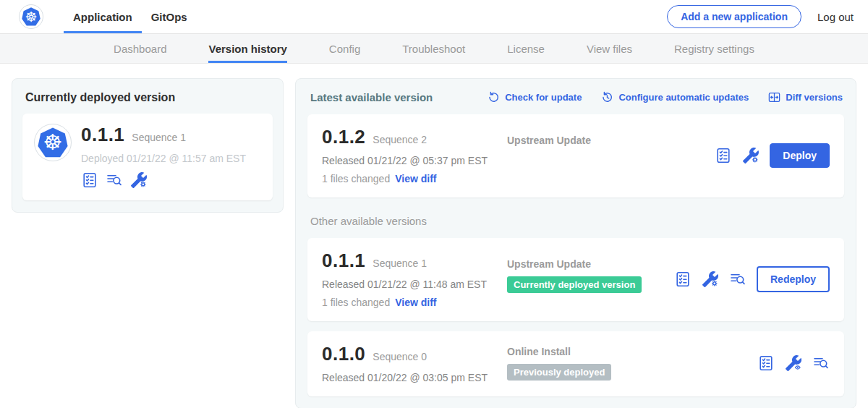 This screenshot has width=868, height=408. Describe the element at coordinates (608, 97) in the screenshot. I see `schedule-icon` at that location.